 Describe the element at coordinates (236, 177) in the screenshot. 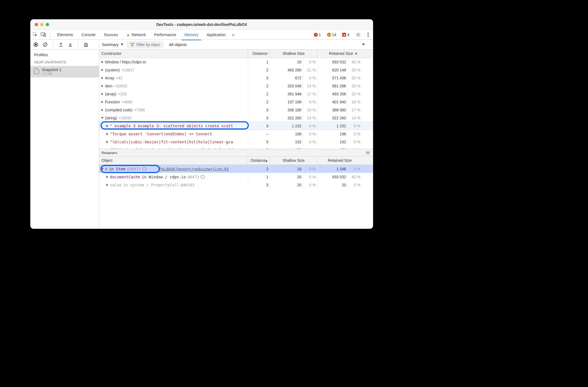

I see `retainer-row: documentCache in Window / cdpn.io @6473 …` at that location.